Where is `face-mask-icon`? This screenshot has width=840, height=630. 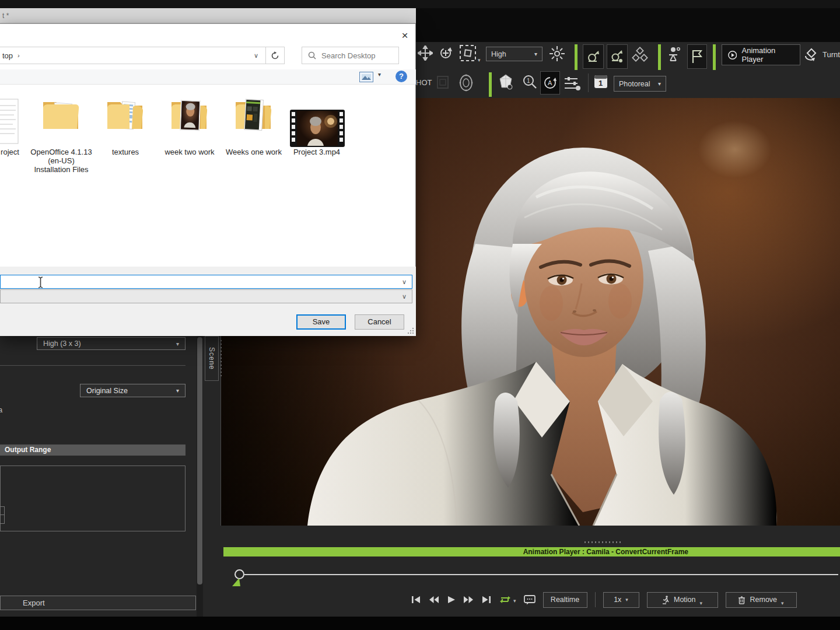
face-mask-icon is located at coordinates (466, 83).